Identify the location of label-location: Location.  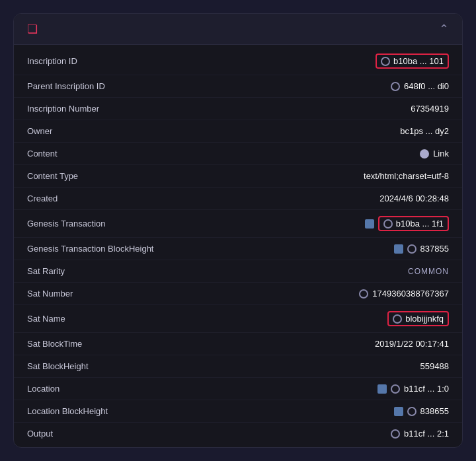
(44, 388).